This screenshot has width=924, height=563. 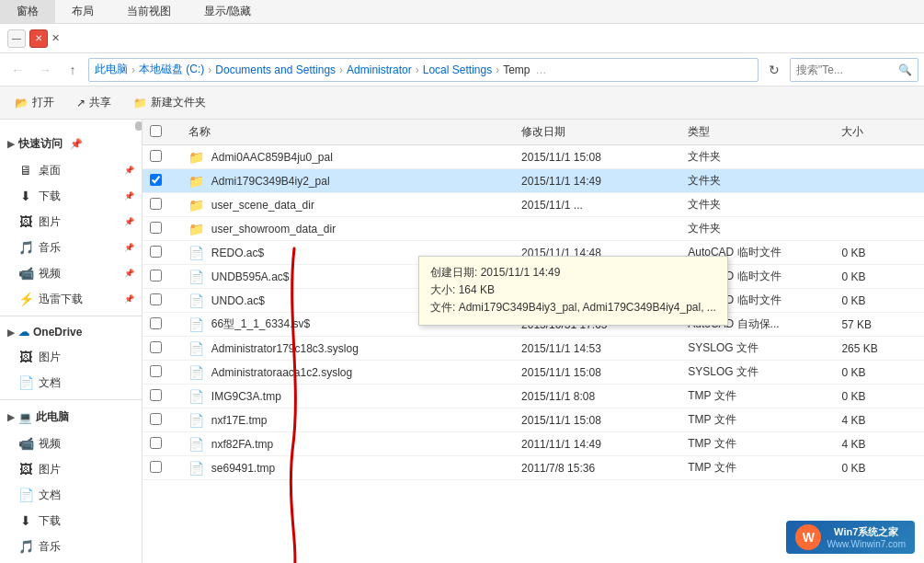 I want to click on col-name-header: 名称, so click(x=348, y=132).